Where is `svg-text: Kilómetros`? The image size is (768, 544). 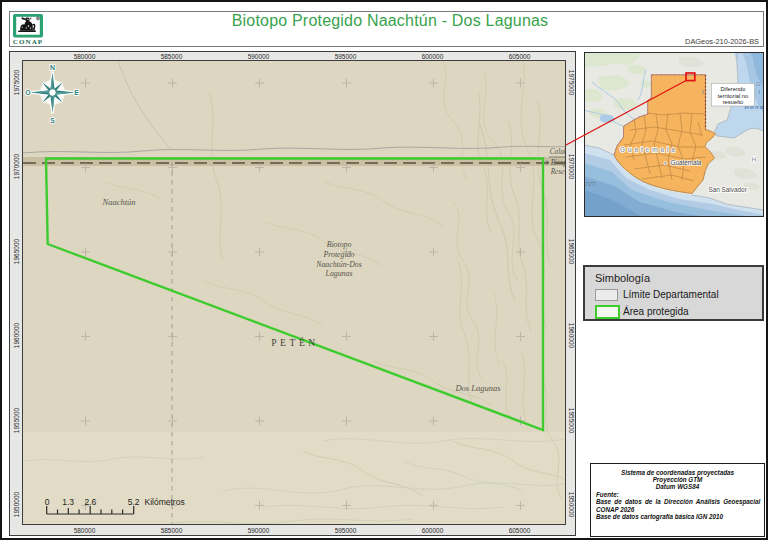 svg-text: Kilómetros is located at coordinates (165, 502).